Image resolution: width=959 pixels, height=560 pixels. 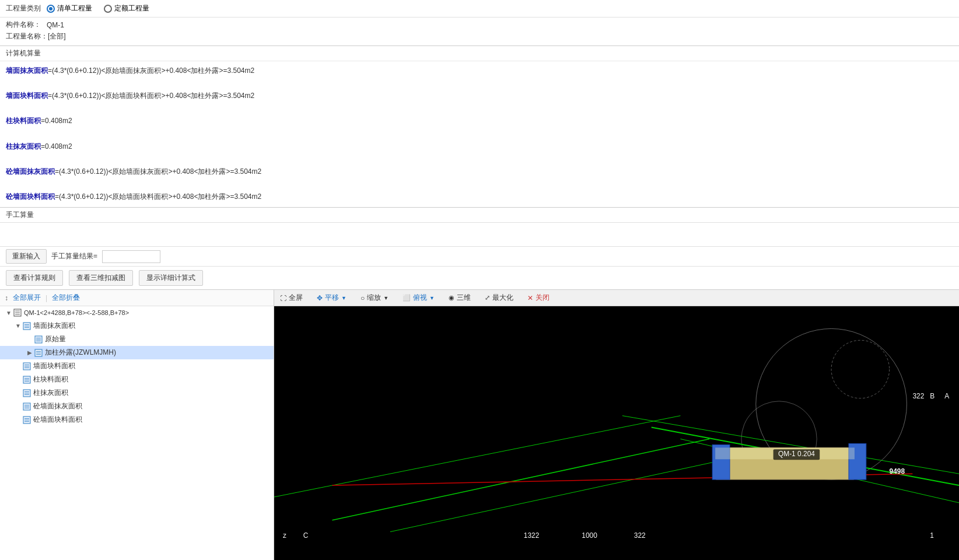 What do you see at coordinates (460, 298) in the screenshot?
I see `3d-btn: ◉ 三维` at bounding box center [460, 298].